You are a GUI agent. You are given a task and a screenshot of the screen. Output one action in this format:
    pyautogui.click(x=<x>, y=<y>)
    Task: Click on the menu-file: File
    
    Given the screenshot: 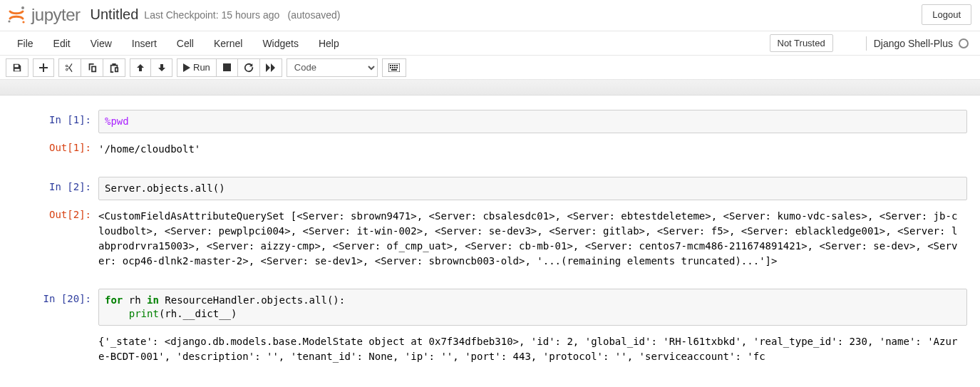 What is the action you would take?
    pyautogui.click(x=26, y=43)
    